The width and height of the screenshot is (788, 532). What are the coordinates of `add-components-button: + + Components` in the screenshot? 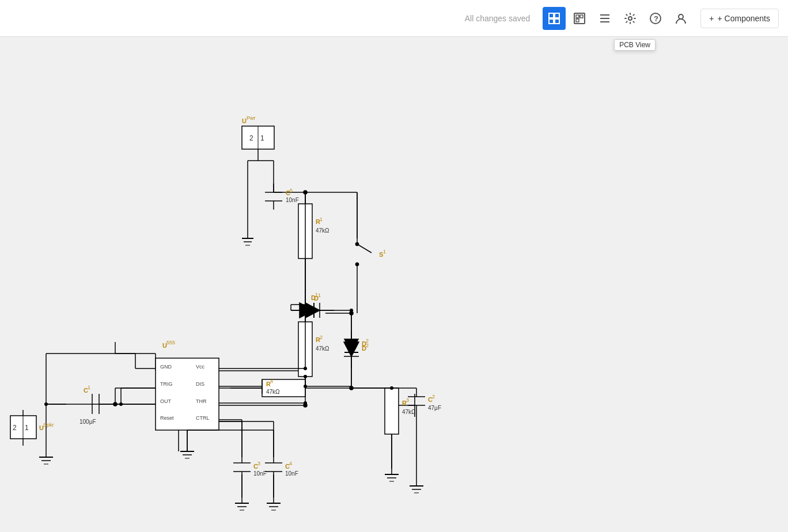 It's located at (740, 18).